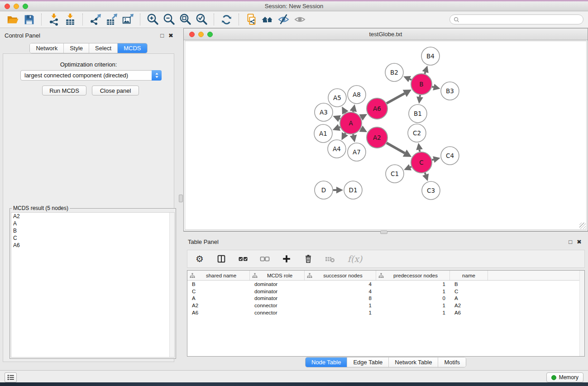 The width and height of the screenshot is (588, 386). What do you see at coordinates (132, 48) in the screenshot?
I see `tab-mcds: MCDS` at bounding box center [132, 48].